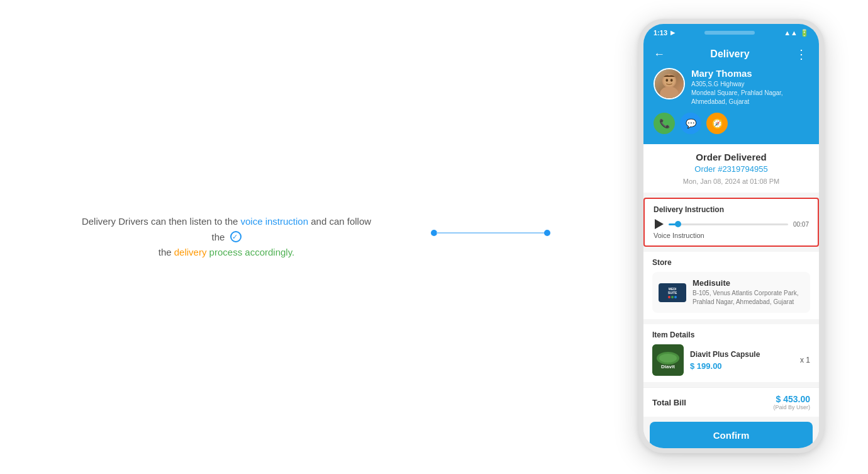 This screenshot has width=868, height=474. I want to click on message-icon: 💬, so click(691, 123).